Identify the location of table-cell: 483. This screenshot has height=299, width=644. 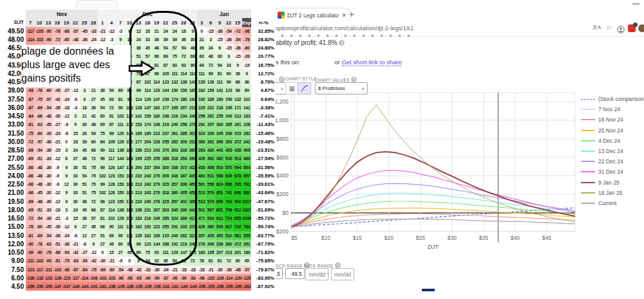
(202, 176).